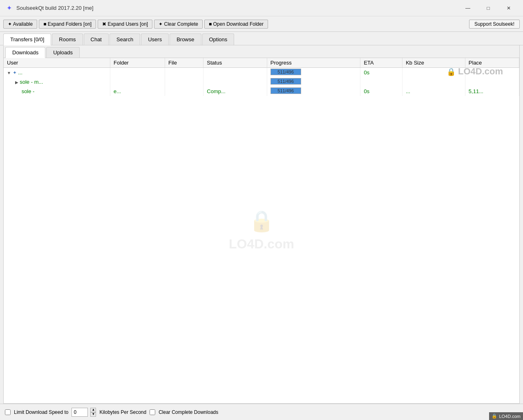 The height and width of the screenshot is (420, 523). I want to click on app-icon: ✦, so click(9, 8).